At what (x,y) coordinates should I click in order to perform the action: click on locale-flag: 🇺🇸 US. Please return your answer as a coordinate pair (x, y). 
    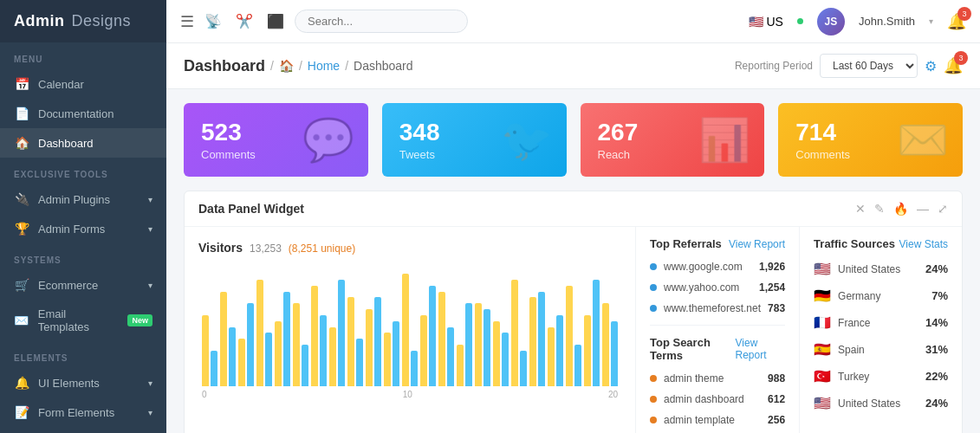
    Looking at the image, I should click on (766, 22).